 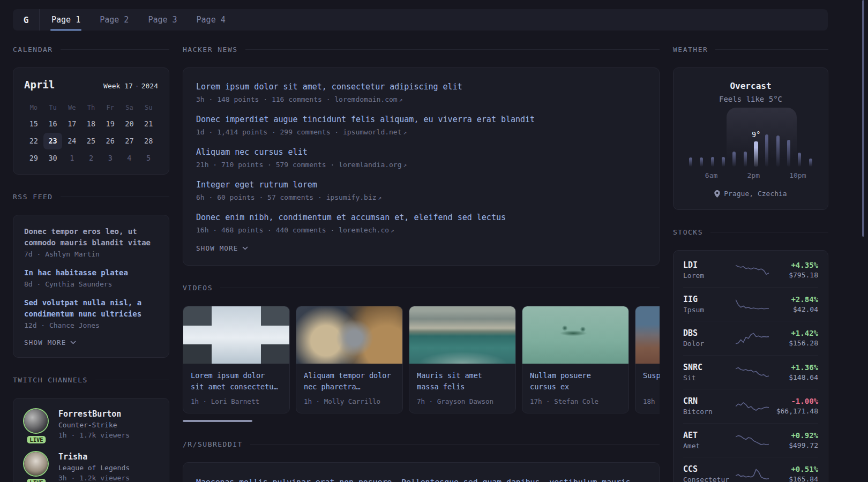 What do you see at coordinates (270, 132) in the screenshot?
I see `hacker-news-meta-text: 1d · 1,414 points · 299 comments ·` at bounding box center [270, 132].